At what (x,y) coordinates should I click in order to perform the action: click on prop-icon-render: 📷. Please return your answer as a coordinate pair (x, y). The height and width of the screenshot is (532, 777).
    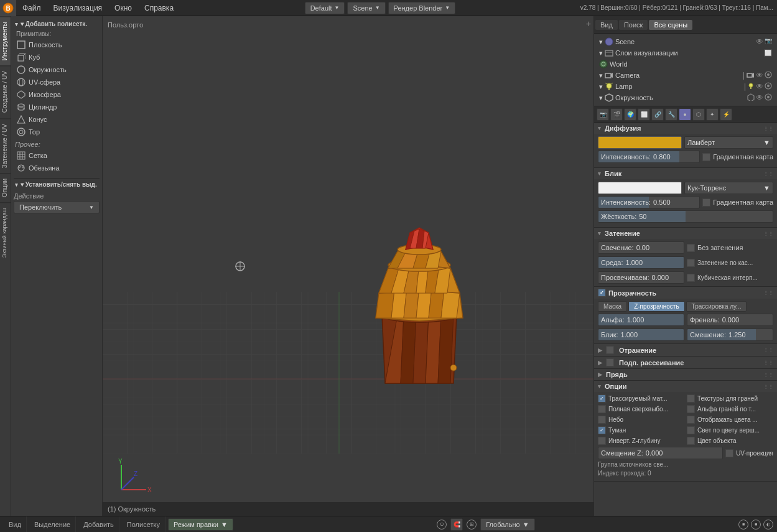
    Looking at the image, I should click on (603, 114).